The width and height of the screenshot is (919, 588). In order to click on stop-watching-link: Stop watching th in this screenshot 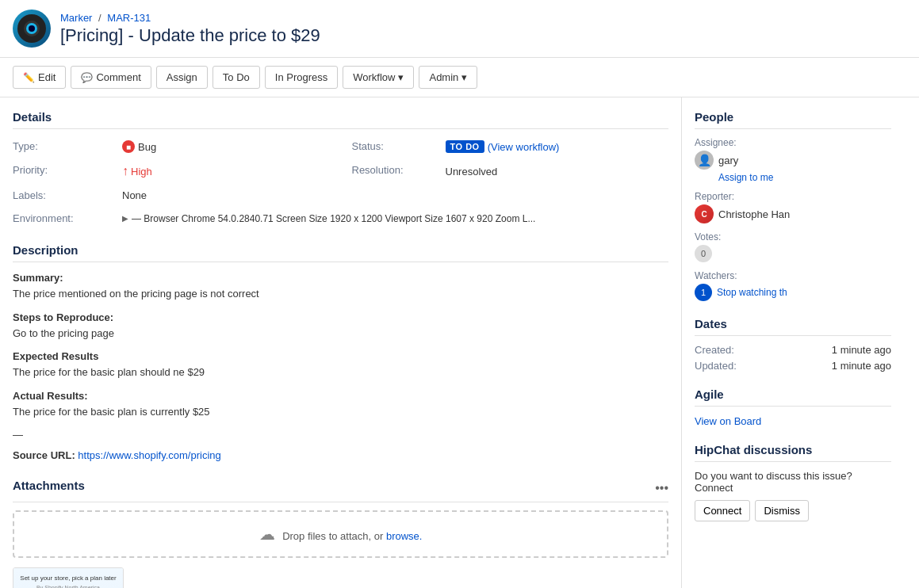, I will do `click(752, 292)`.